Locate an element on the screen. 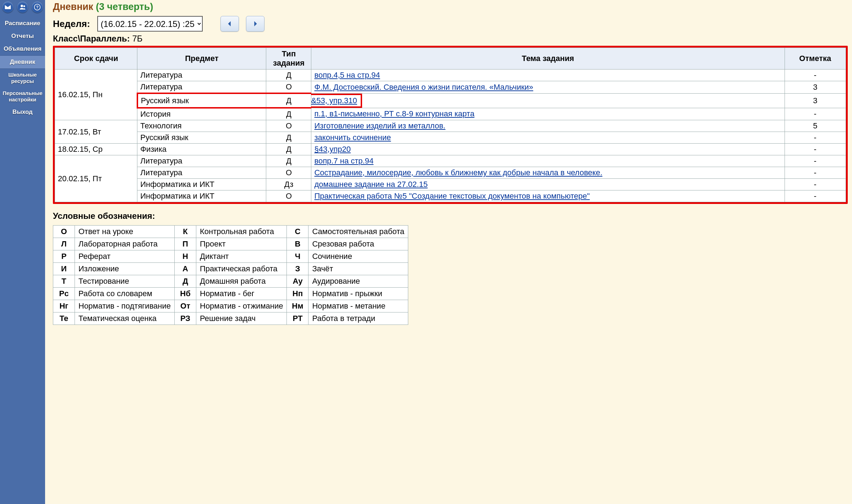 The height and width of the screenshot is (504, 852). diary-row: Русский языкДзакончить сочинение- is located at coordinates (450, 138).